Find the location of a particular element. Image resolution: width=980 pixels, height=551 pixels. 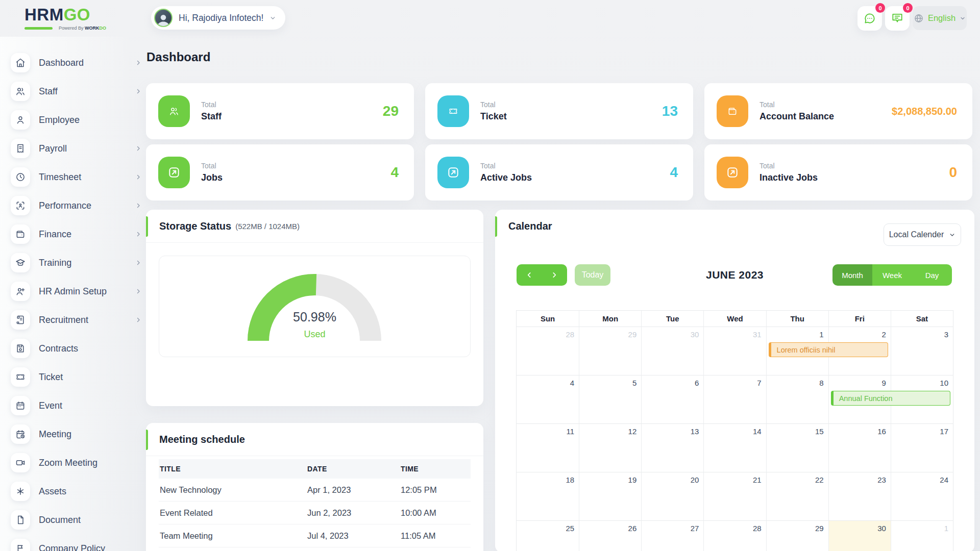

meeting-title: Team Meeting is located at coordinates (233, 536).